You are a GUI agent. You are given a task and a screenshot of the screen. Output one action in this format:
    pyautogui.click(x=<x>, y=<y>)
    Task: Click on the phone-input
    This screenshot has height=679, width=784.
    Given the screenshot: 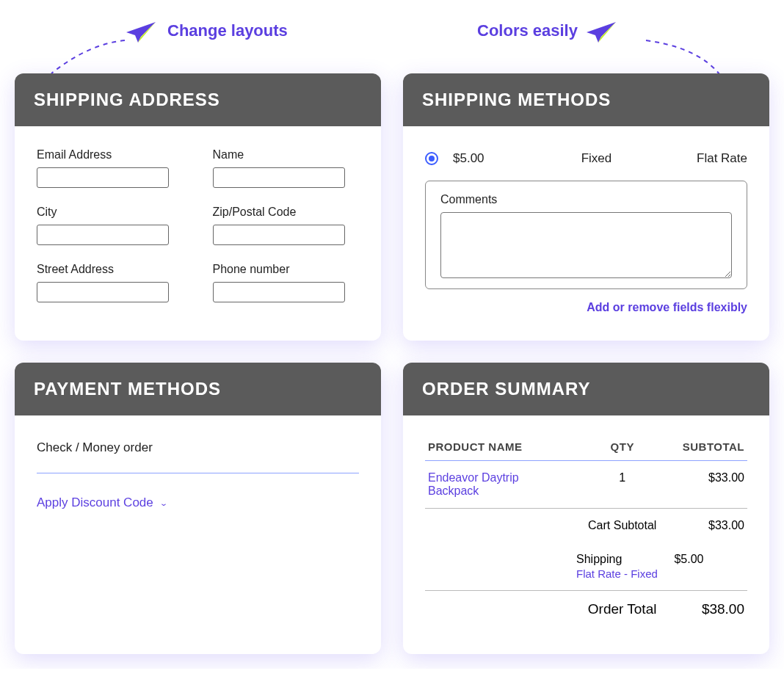 What is the action you would take?
    pyautogui.click(x=279, y=292)
    